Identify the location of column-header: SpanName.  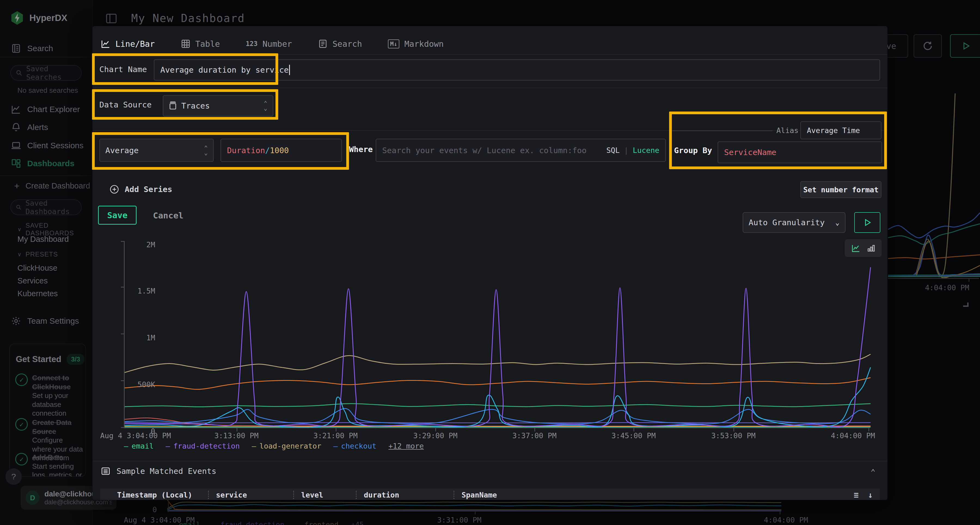
(479, 495).